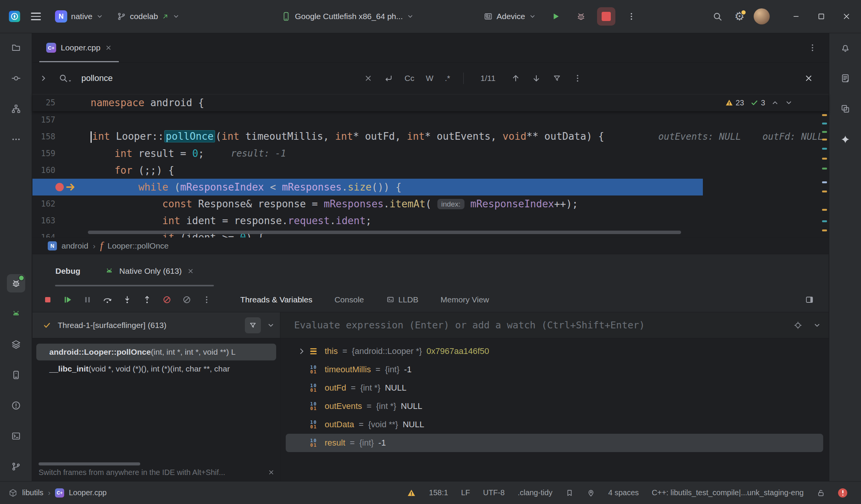 This screenshot has height=504, width=861. I want to click on toolchain-label: C++: libutils_test_compile|...unk_stagin…, so click(728, 493).